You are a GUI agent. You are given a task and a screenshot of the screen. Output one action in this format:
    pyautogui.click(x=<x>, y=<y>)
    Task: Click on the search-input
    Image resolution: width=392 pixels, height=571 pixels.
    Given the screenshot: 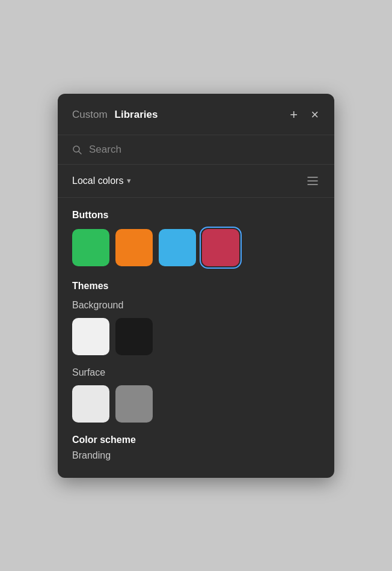 What is the action you would take?
    pyautogui.click(x=204, y=150)
    